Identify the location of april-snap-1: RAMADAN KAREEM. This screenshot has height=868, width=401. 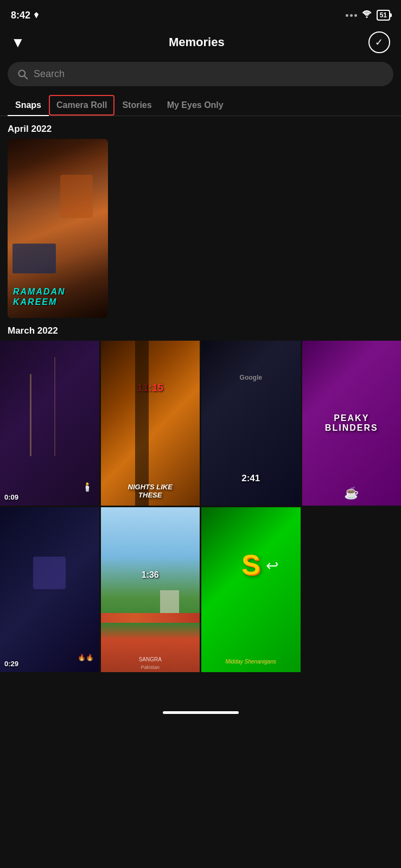
(58, 228).